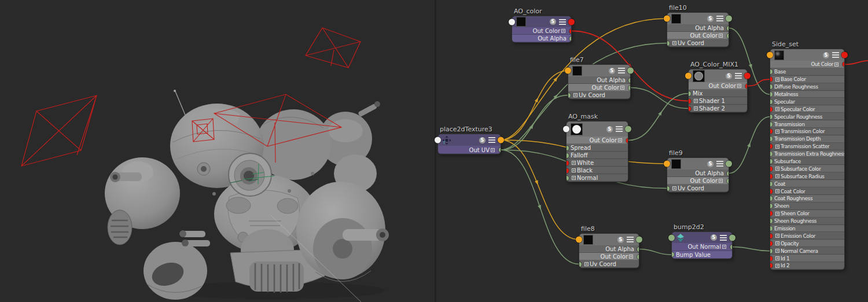 The width and height of the screenshot is (868, 302). I want to click on attr-row-diffuse-roughness: Diffuse Roughness, so click(807, 87).